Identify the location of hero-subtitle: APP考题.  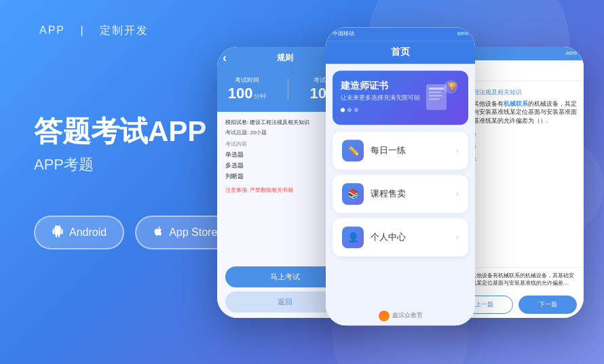
(136, 165).